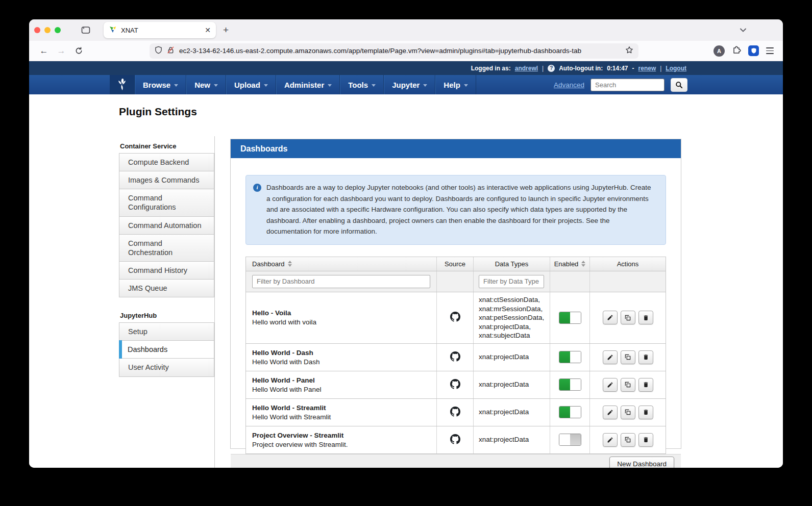 The width and height of the screenshot is (812, 506). What do you see at coordinates (202, 85) in the screenshot?
I see `nav-label: New` at bounding box center [202, 85].